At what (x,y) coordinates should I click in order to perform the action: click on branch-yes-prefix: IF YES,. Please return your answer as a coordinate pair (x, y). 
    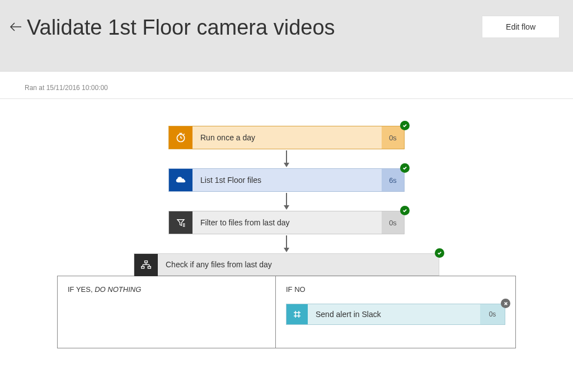
    Looking at the image, I should click on (81, 290).